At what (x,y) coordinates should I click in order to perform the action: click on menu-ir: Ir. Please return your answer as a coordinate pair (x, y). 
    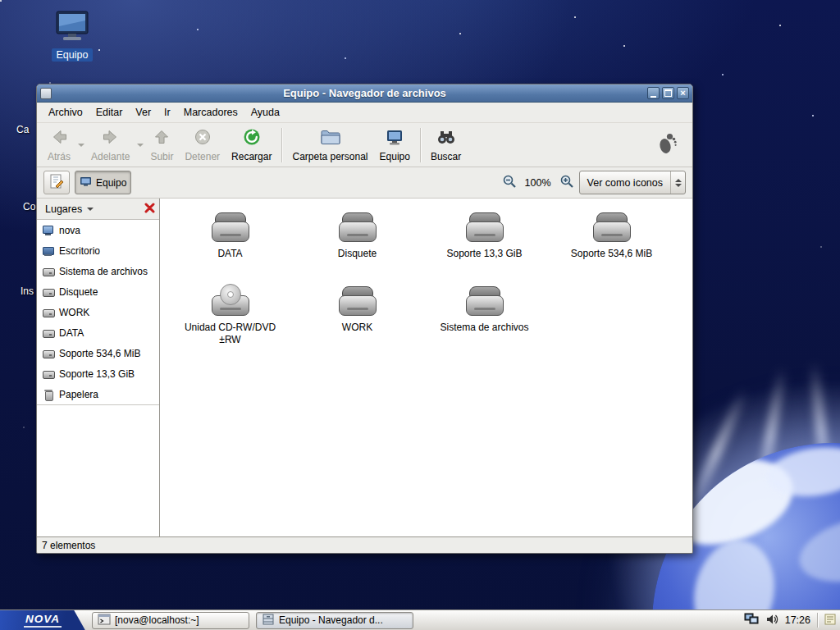
    Looking at the image, I should click on (167, 112).